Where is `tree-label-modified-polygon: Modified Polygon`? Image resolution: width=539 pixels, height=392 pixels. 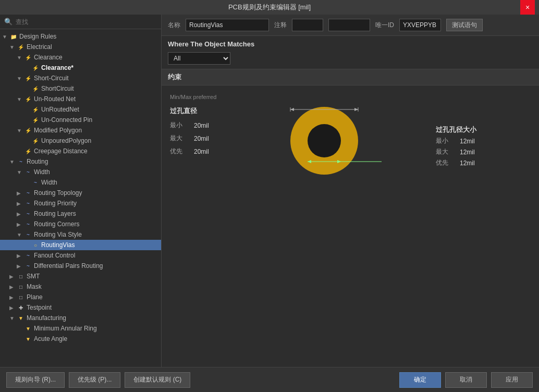
tree-label-modified-polygon: Modified Polygon is located at coordinates (58, 130).